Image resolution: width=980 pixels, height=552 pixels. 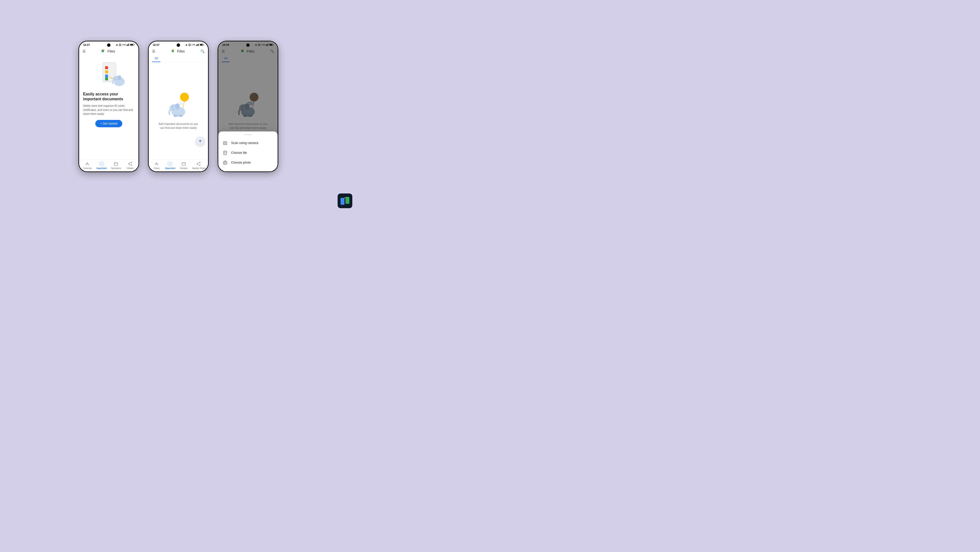 I want to click on nav-label-clean-1: Очистка, so click(x=87, y=168).